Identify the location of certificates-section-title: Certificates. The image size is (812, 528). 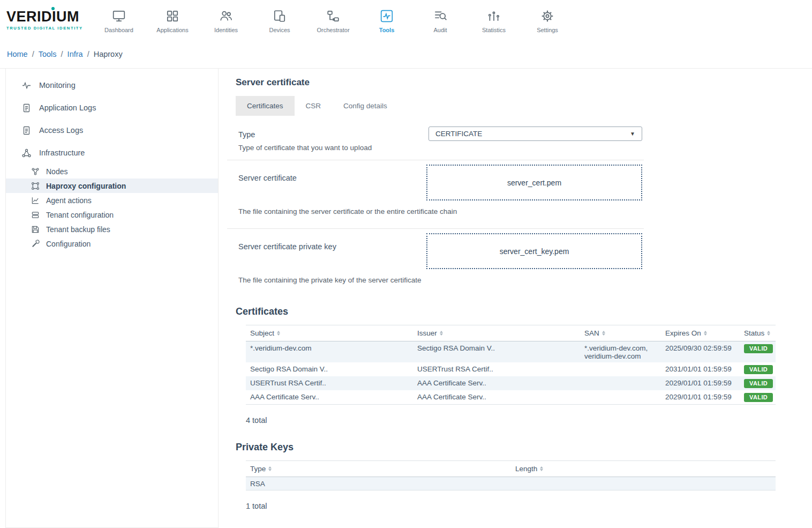
(524, 312).